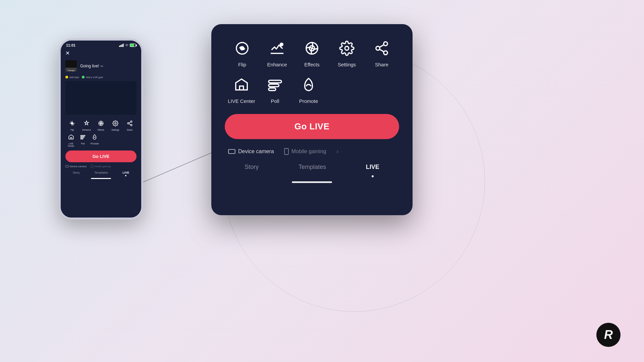 The height and width of the screenshot is (362, 644). I want to click on promote-icon-small, so click(95, 137).